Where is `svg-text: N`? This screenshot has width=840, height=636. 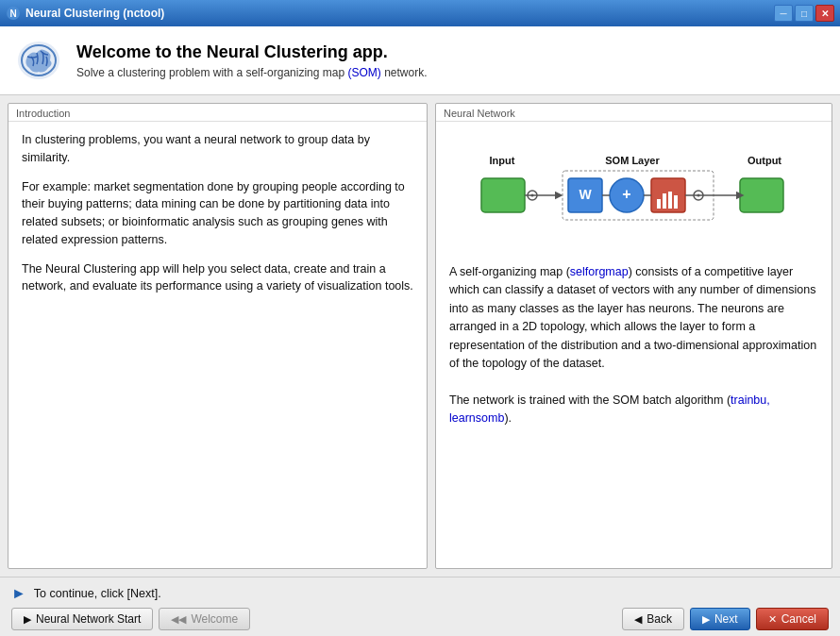
svg-text: N is located at coordinates (13, 13).